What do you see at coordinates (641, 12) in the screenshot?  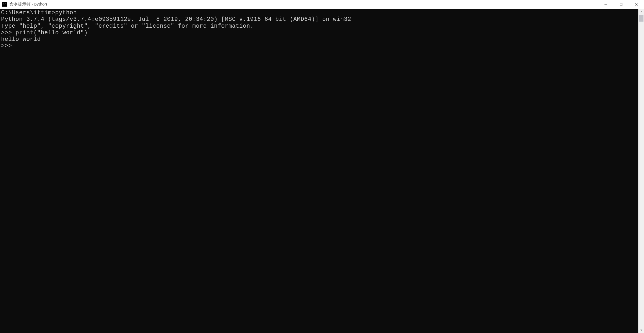 I see `chevron-up-icon` at bounding box center [641, 12].